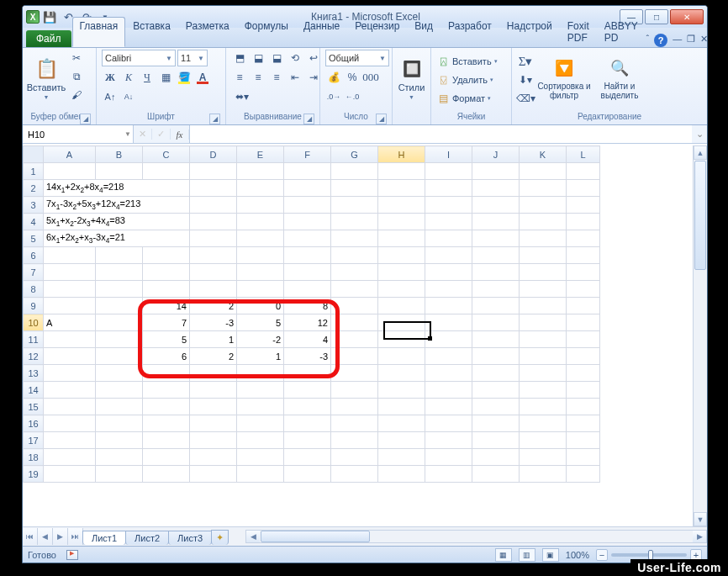 This screenshot has height=576, width=728. I want to click on row-header: 7, so click(34, 272).